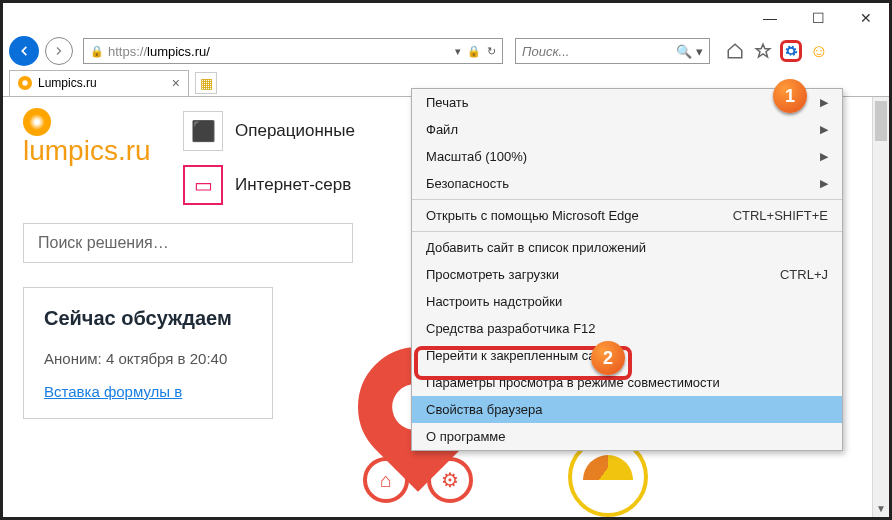  I want to click on home-icon, so click(735, 51).